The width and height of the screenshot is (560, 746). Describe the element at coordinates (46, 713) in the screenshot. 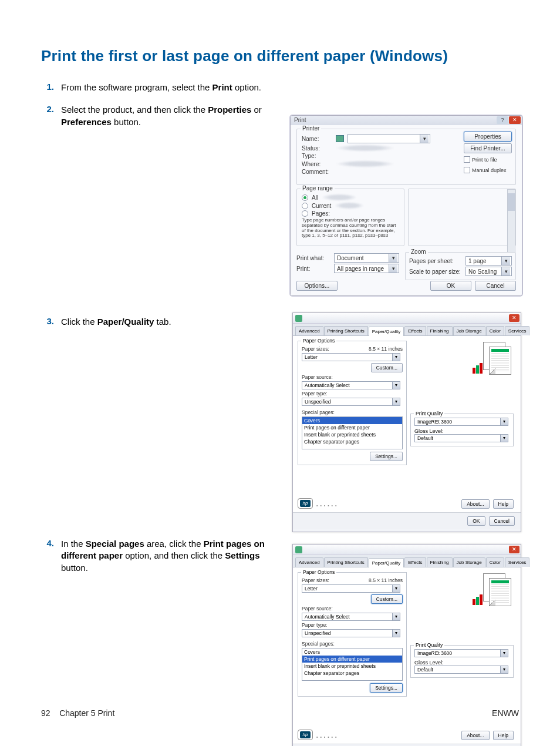

I see `footer-page-number: 92` at that location.